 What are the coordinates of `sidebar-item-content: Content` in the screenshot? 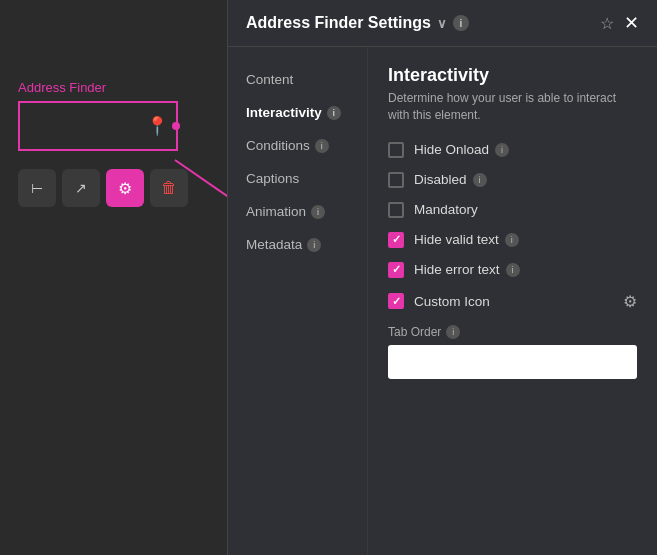 It's located at (298, 80).